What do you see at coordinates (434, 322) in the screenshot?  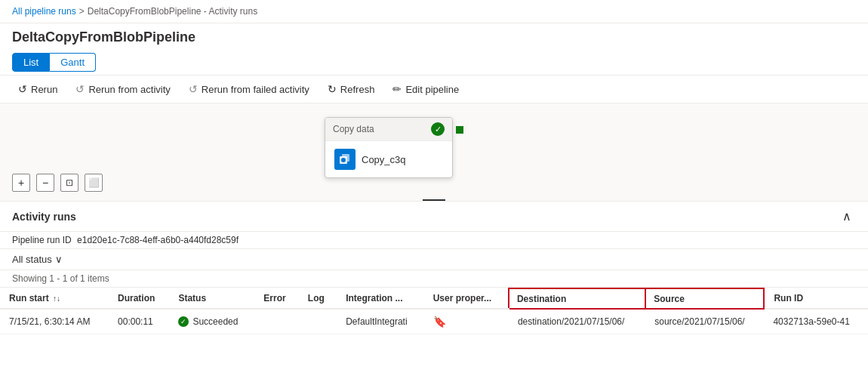 I see `table-body: 7/15/21, 6:30:14 AM 00:00:11 ✓ Succeeded…` at bounding box center [434, 322].